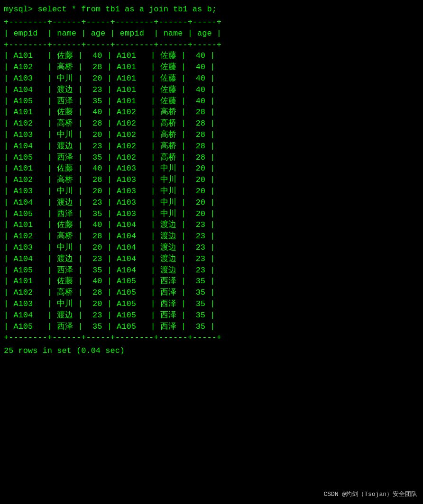 Image resolution: width=423 pixels, height=504 pixels. I want to click on table-row: | A103 | 中川 | 20 | A105 | 西泽 | 35 |, so click(212, 304).